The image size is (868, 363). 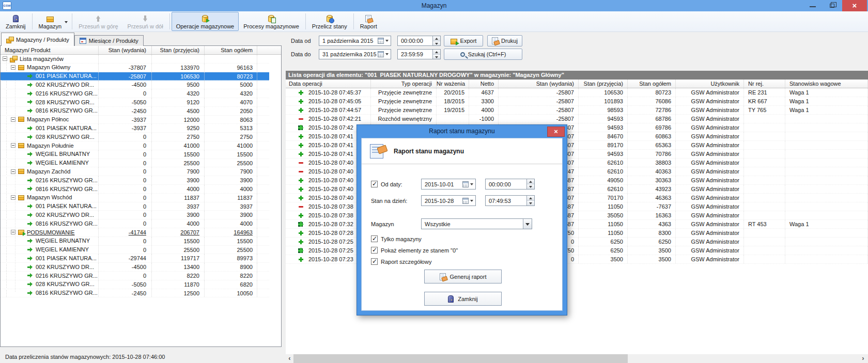 I want to click on time-do-field: 23:59:59, so click(x=419, y=54).